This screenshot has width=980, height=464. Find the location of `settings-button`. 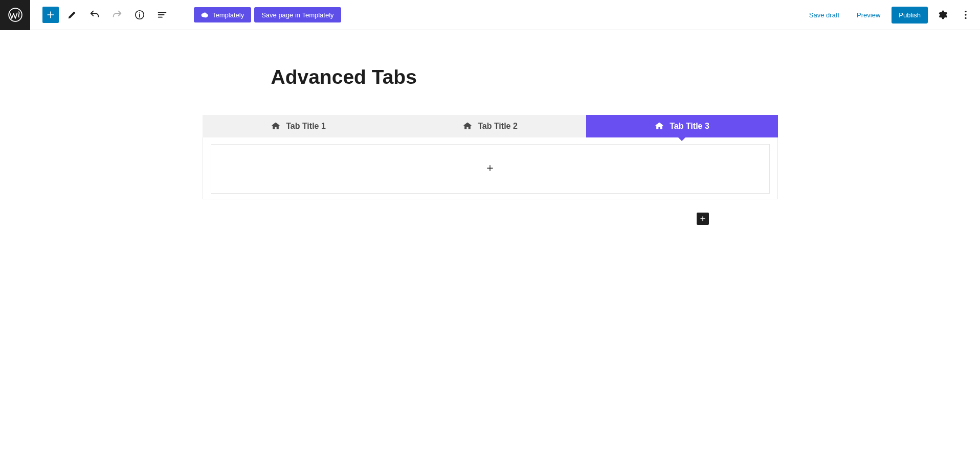

settings-button is located at coordinates (942, 15).